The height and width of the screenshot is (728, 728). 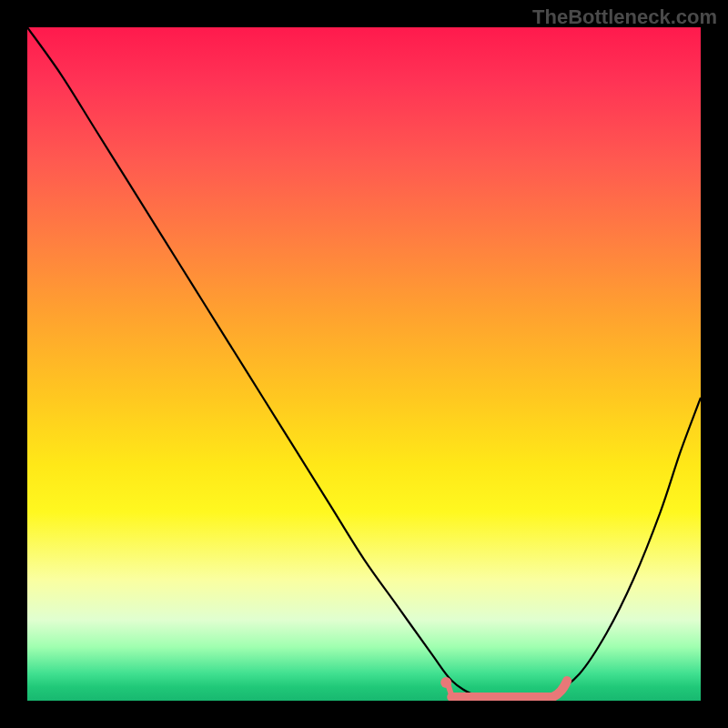 What do you see at coordinates (624, 17) in the screenshot?
I see `watermark-text: TheBottleneck.com` at bounding box center [624, 17].